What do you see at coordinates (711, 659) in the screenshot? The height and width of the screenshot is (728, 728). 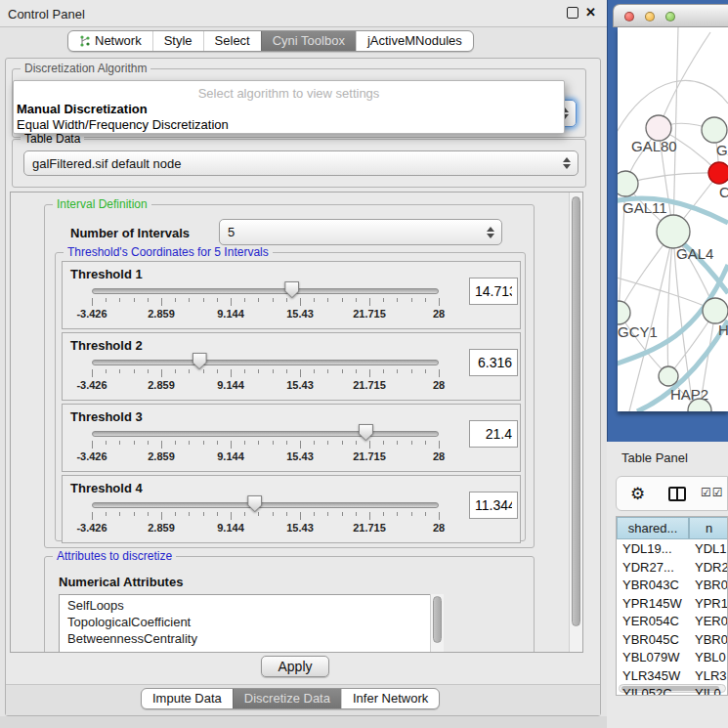 I see `table-cell: YBL0` at bounding box center [711, 659].